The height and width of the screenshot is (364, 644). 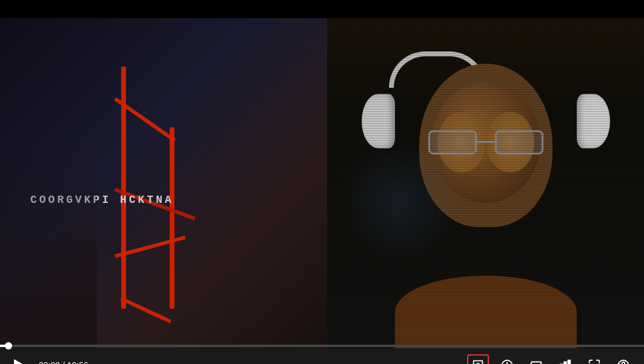 What do you see at coordinates (623, 359) in the screenshot?
I see `help-button` at bounding box center [623, 359].